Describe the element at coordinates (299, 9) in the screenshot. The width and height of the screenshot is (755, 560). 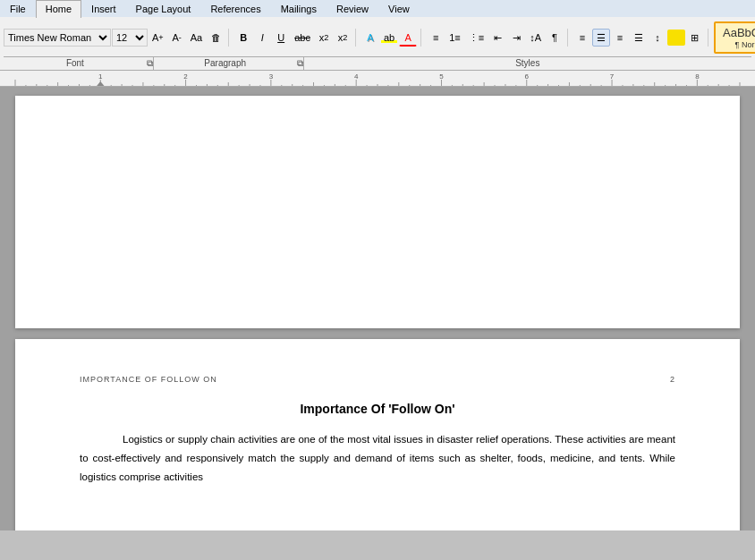
I see `tab-mailings: Mailings` at that location.